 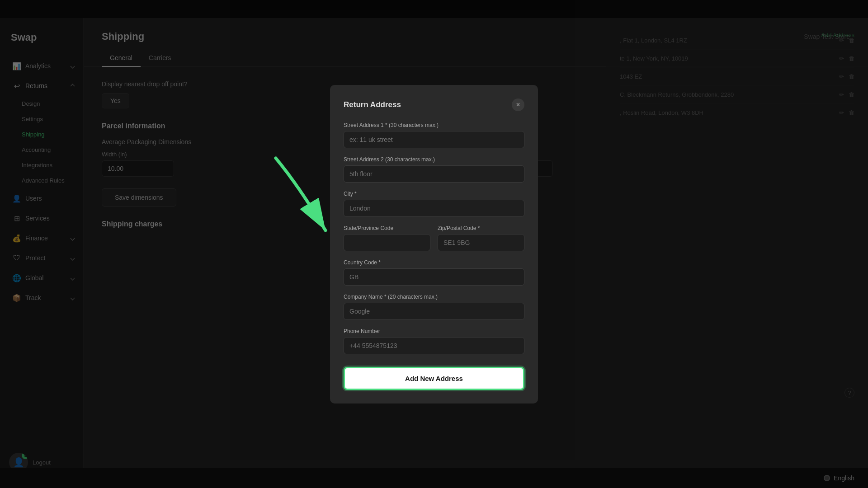 I want to click on modal-close-button: ×, so click(x=518, y=105).